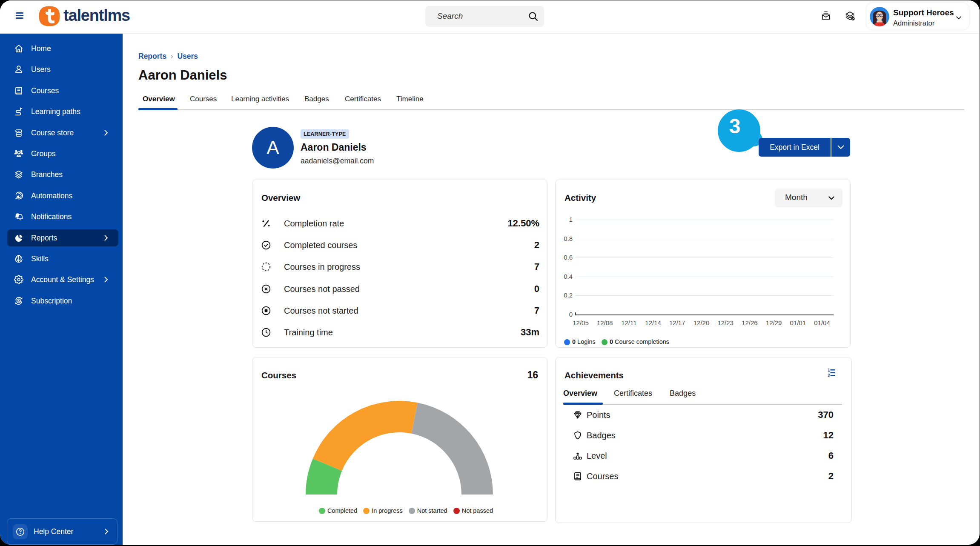  I want to click on svg-text: 2, so click(829, 375).